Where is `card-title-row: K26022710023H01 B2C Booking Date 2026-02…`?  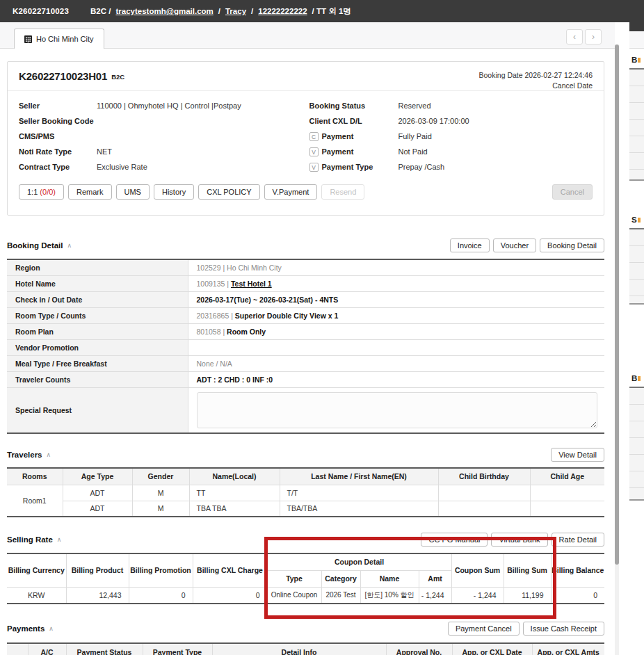 card-title-row: K26022710023H01 B2C Booking Date 2026-02… is located at coordinates (306, 76).